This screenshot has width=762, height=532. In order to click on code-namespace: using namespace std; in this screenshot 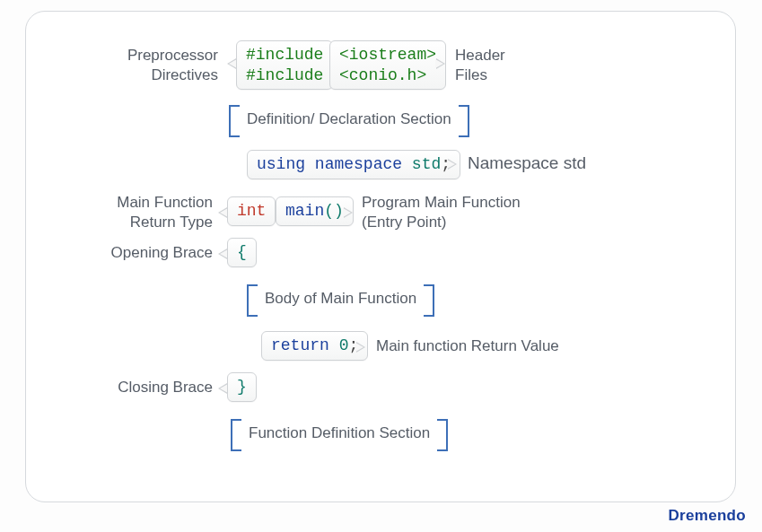, I will do `click(354, 165)`.